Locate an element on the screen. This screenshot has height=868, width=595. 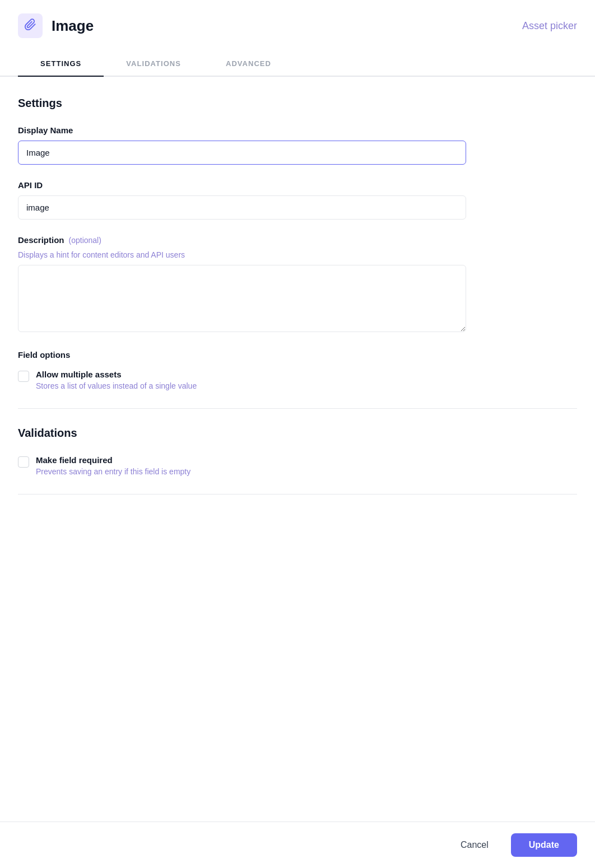
update-button: Update is located at coordinates (544, 845).